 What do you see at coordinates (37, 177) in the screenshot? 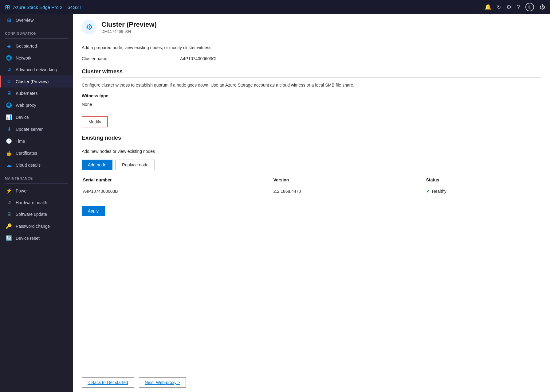
I see `maintenance-section-label: MAINTENANCE` at bounding box center [37, 177].